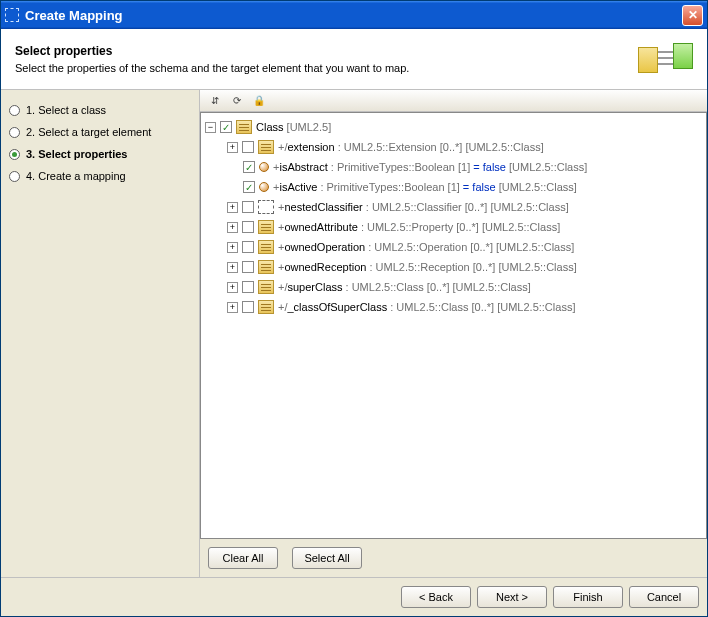  I want to click on step-create-mapping: 4. Create a mapping, so click(100, 176).